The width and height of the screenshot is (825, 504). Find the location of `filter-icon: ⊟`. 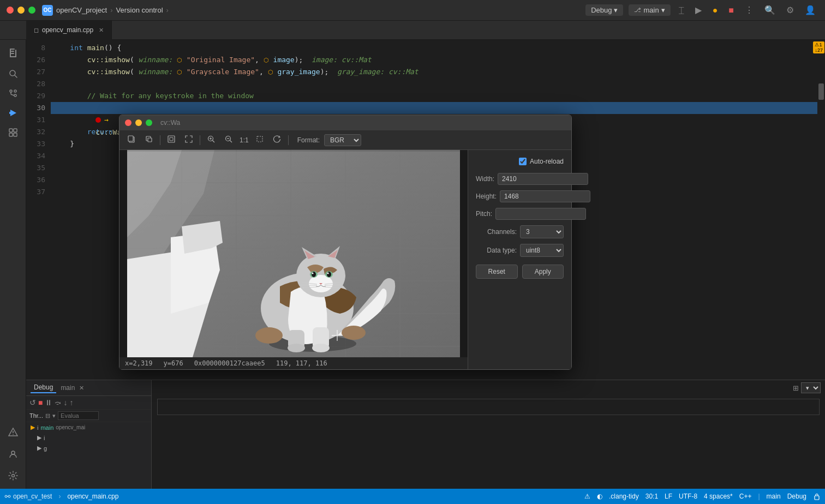

filter-icon: ⊟ is located at coordinates (48, 416).